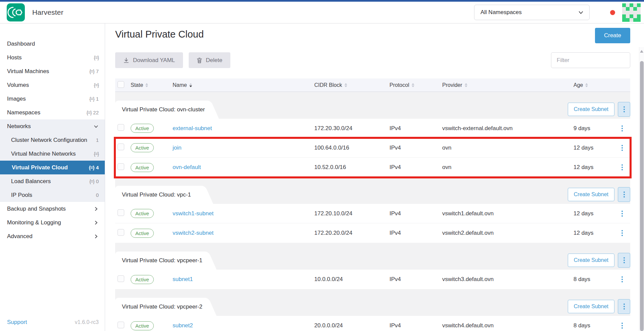  Describe the element at coordinates (416, 128) in the screenshot. I see `protocol-cell: IPv4` at that location.